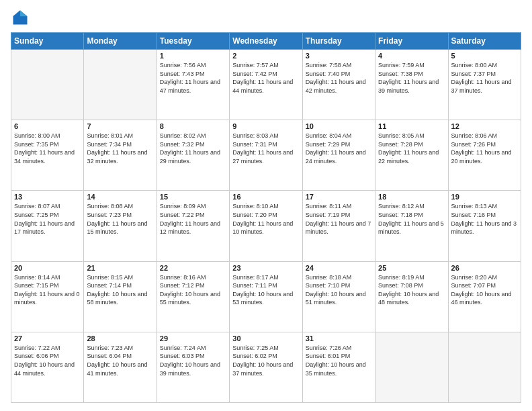 This screenshot has height=411, width=532. Describe the element at coordinates (266, 17) in the screenshot. I see `header` at that location.